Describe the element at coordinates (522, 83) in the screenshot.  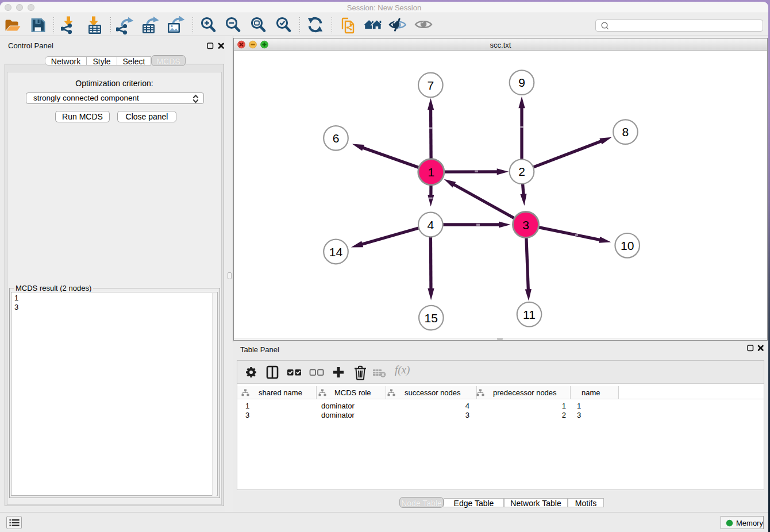
I see `svg-text: 9` at that location.